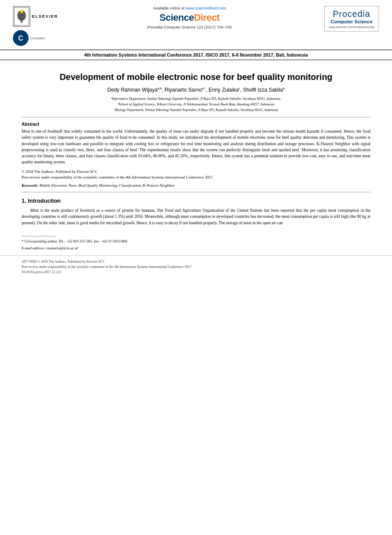  I want to click on authors: Dedy Rahman Wijayaa,b, Riyanarto Sarnoa,…, so click(196, 90).